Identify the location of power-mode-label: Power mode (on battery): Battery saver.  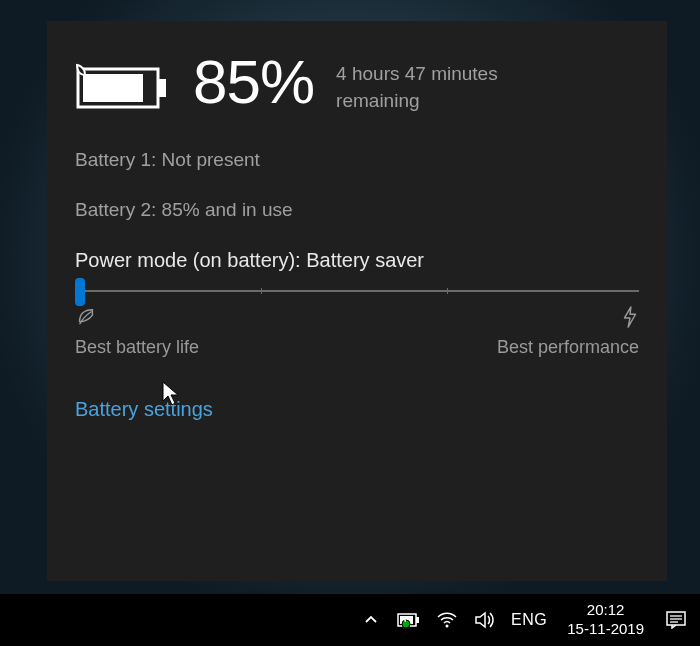
(357, 260).